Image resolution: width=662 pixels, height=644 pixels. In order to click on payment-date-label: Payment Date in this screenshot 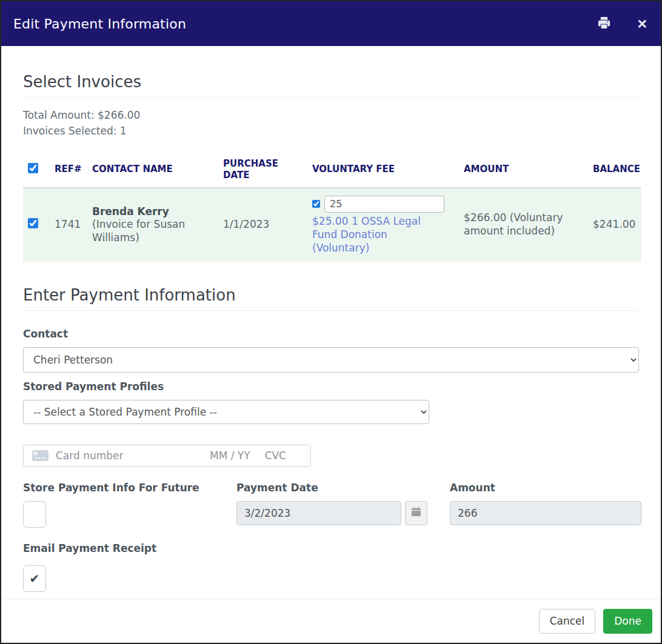, I will do `click(343, 488)`.